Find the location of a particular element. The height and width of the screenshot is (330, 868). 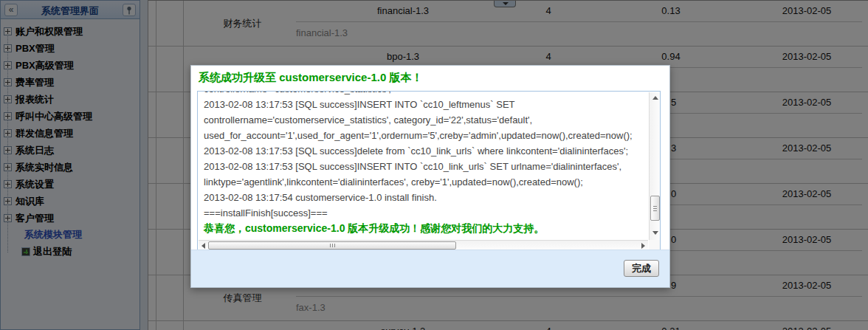

log-line: used_for_account='1',used_for_agent='1',… is located at coordinates (424, 136).